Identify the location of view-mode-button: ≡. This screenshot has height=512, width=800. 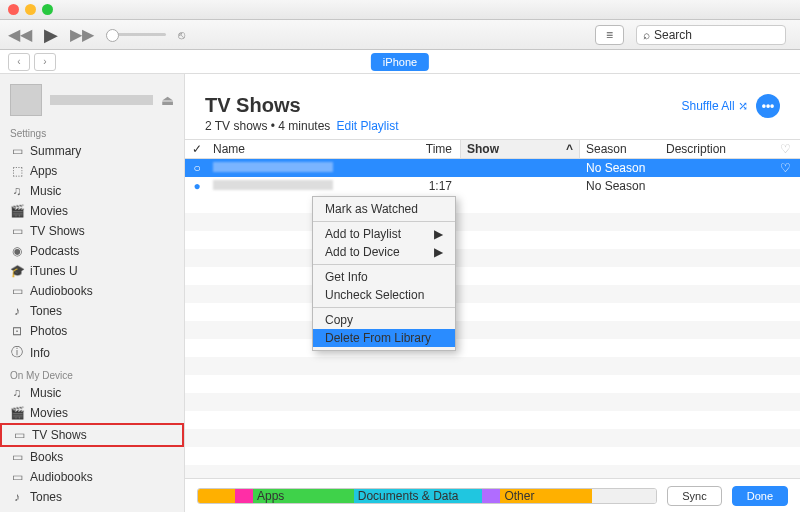
(610, 35).